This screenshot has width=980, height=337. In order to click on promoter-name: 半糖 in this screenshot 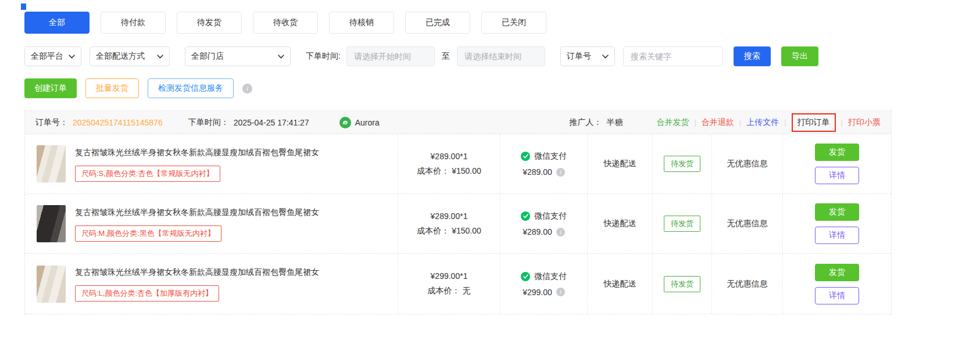, I will do `click(614, 123)`.